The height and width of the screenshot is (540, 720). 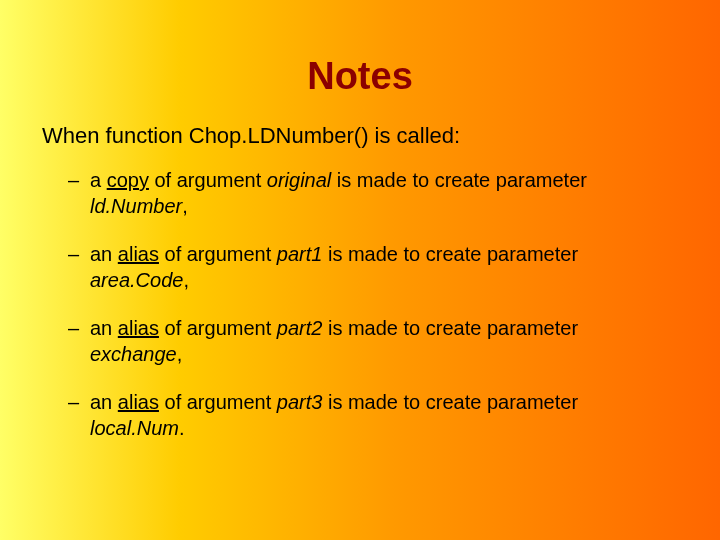 I want to click on arg-name: original, so click(x=299, y=180).